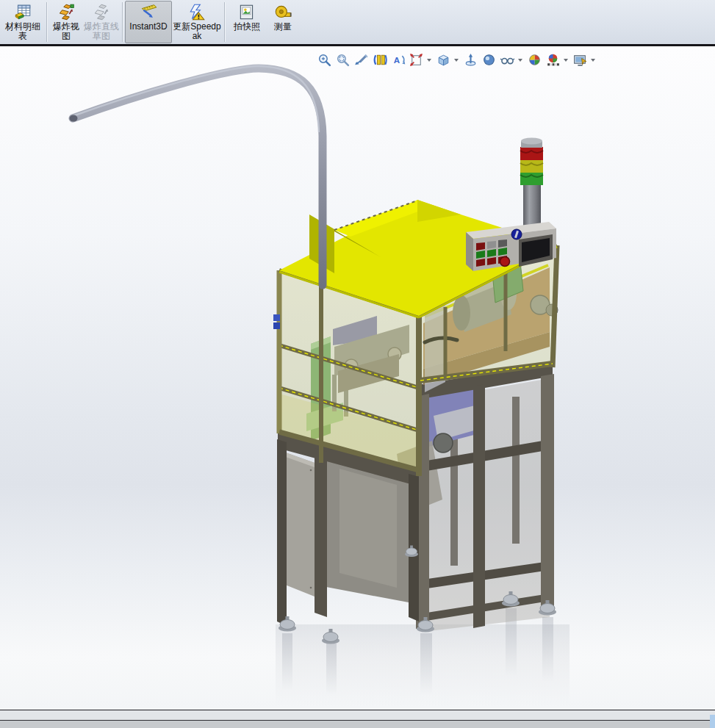 The height and width of the screenshot is (728, 715). I want to click on snapshot-icon, so click(247, 12).